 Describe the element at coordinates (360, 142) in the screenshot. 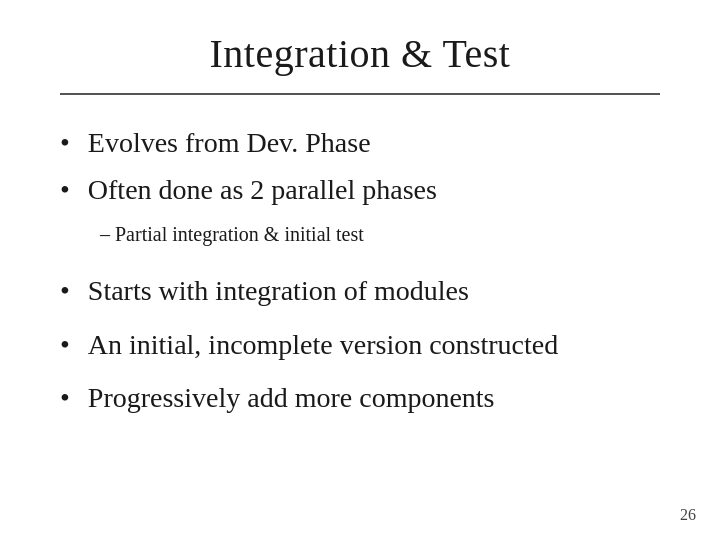

I see `bullet-item-1: • Evolves from Dev. Phase` at that location.